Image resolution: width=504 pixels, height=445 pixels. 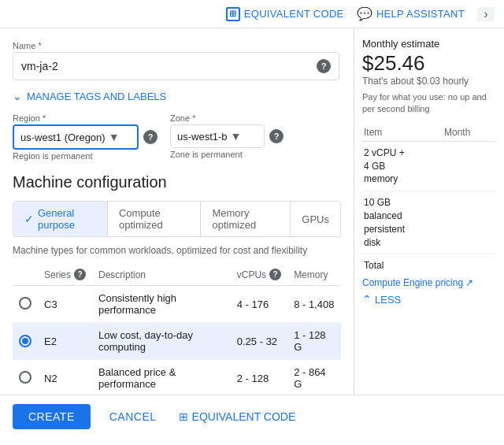 What do you see at coordinates (176, 137) in the screenshot?
I see `region-zone-row: Region * us-west1 (Oregon) ▼ ? Region is…` at bounding box center [176, 137].